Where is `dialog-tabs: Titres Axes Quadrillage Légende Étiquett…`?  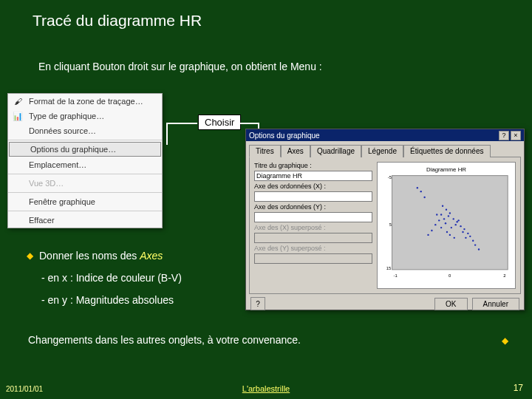 dialog-tabs: Titres Axes Quadrillage Légende Étiquett… is located at coordinates (385, 149).